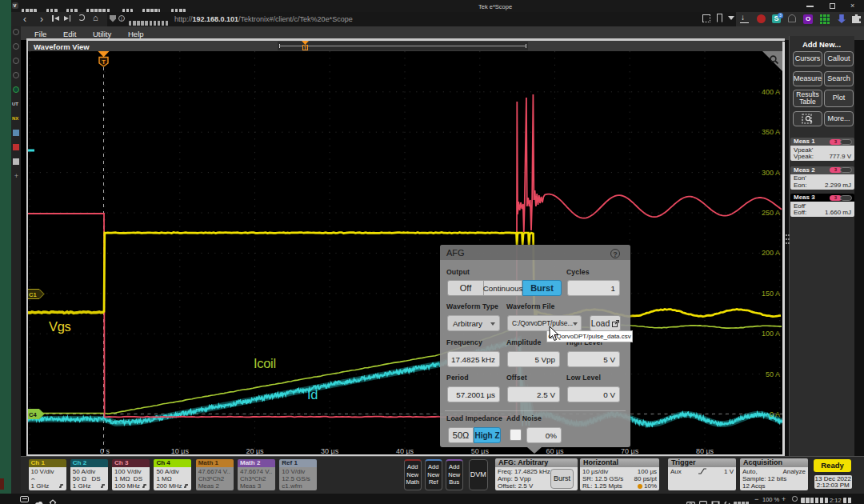 This screenshot has width=864, height=504. Describe the element at coordinates (771, 334) in the screenshot. I see `svg-text: 100 A` at that location.